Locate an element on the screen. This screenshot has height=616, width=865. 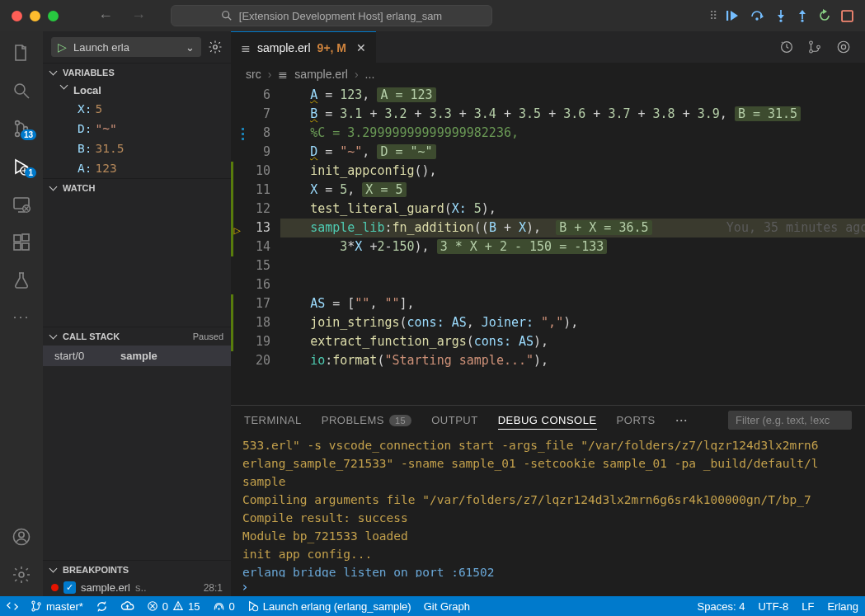
close-icon: ✕ is located at coordinates (361, 48).